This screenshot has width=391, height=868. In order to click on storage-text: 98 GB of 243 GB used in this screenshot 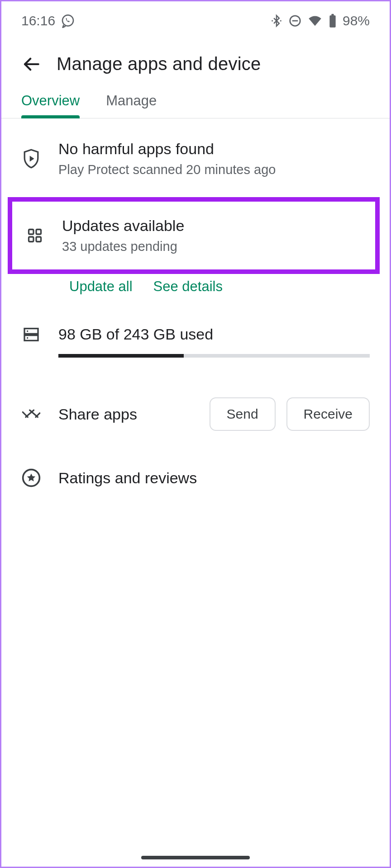, I will do `click(214, 335)`.